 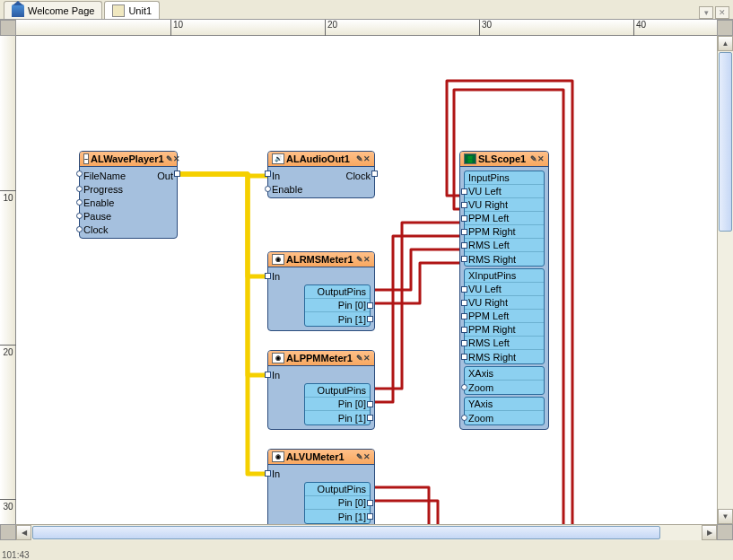 What do you see at coordinates (321, 291) in the screenshot?
I see `block-rmsmeter: ◉ALRMSMeter1✎✕ In OutputPins Pin [0] Pin…` at bounding box center [321, 291].